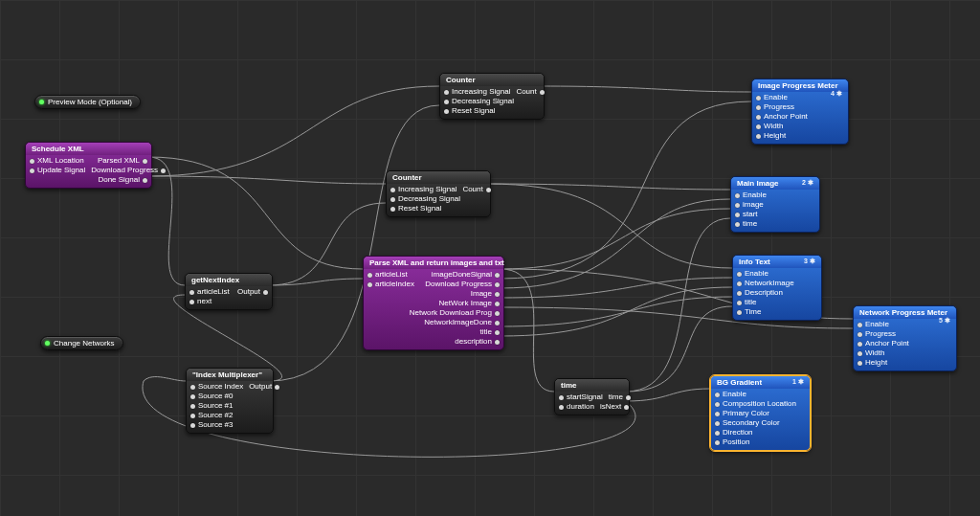  I want to click on output-port: description, so click(477, 342).